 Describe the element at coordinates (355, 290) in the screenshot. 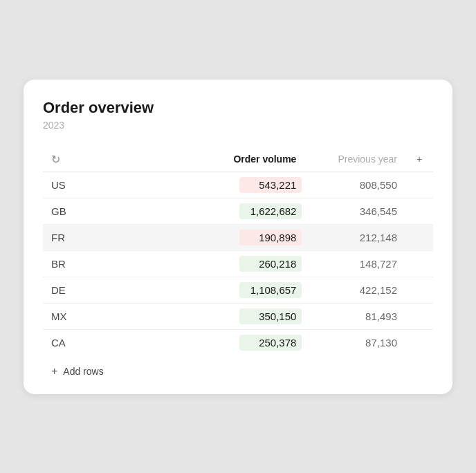

I see `previous-year-cell: 422,152` at that location.